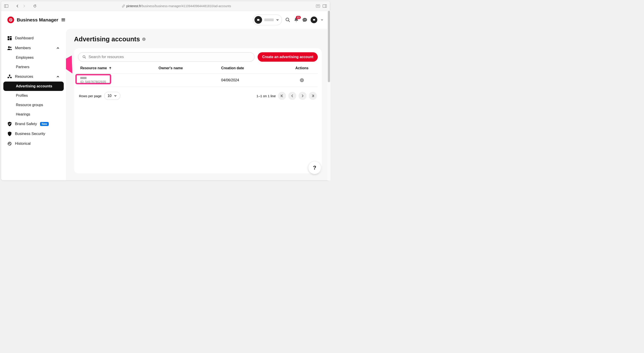  I want to click on resource-id: ID: 549767802935, so click(93, 82).